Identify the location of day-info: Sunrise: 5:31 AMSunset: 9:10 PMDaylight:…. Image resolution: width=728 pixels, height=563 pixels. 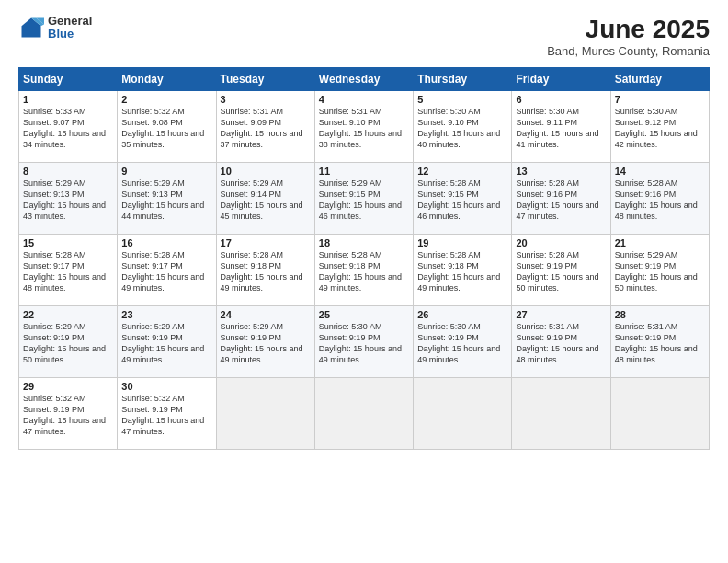
(364, 129).